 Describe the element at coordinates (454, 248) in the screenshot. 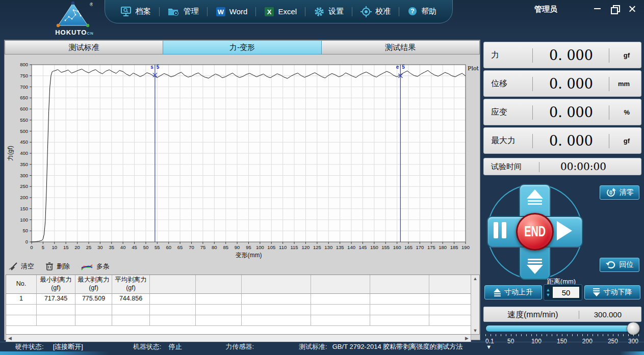

I see `svg-text: 185` at that location.